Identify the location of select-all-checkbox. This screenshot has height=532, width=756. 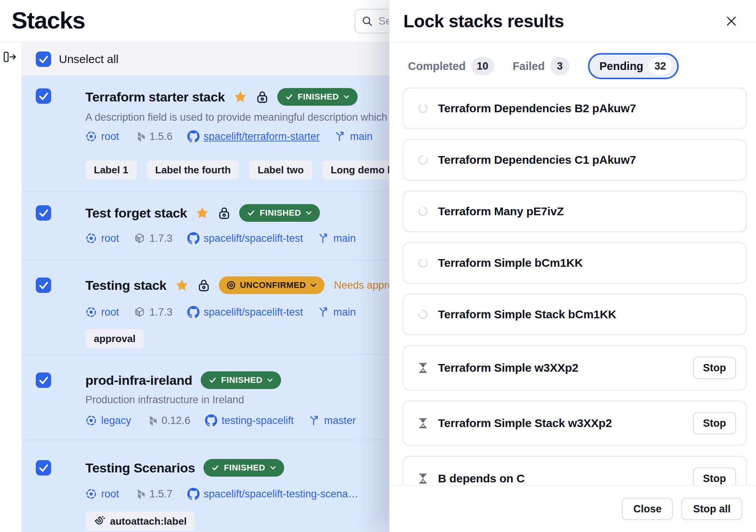
(43, 59).